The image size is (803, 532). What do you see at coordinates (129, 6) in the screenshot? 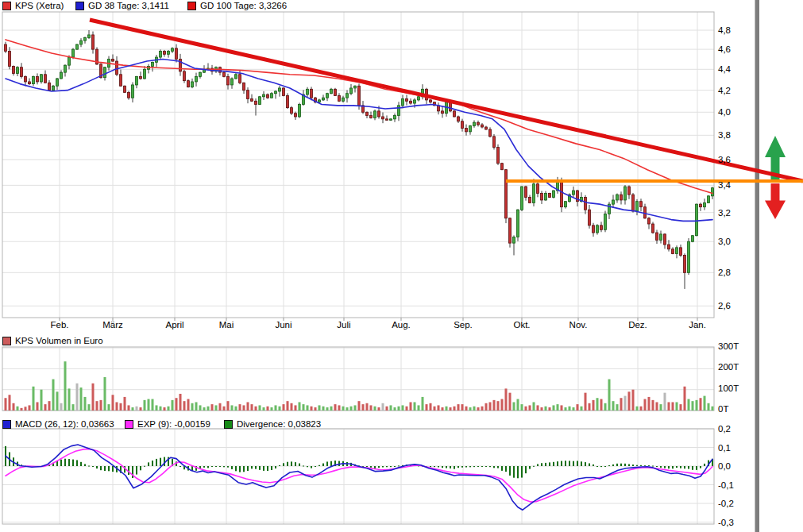
I see `gd38-label: GD 38 Tage: 3,1411` at bounding box center [129, 6].